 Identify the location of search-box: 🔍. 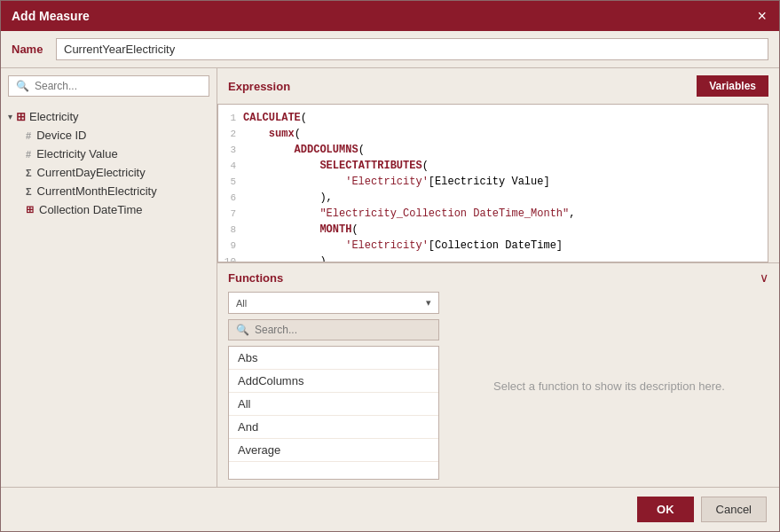
(108, 86).